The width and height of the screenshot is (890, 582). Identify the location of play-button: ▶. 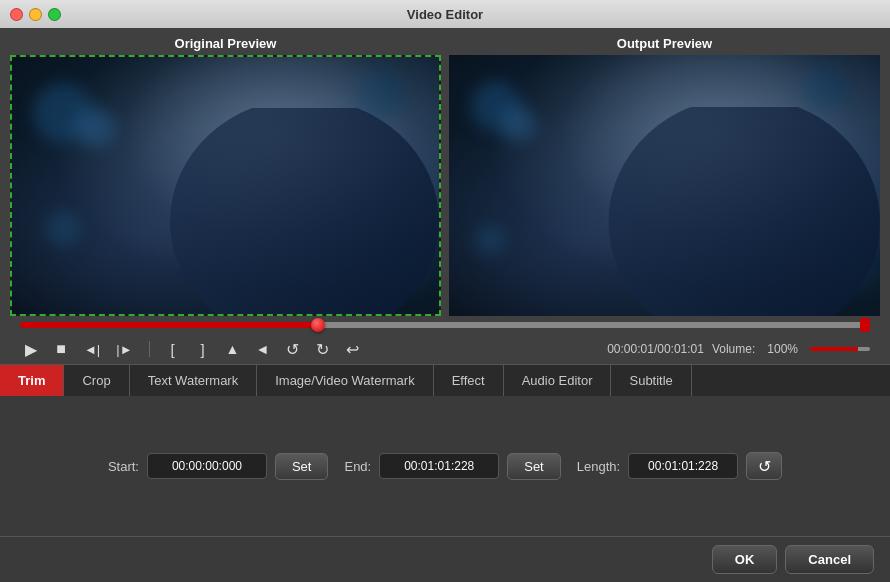
(31, 349).